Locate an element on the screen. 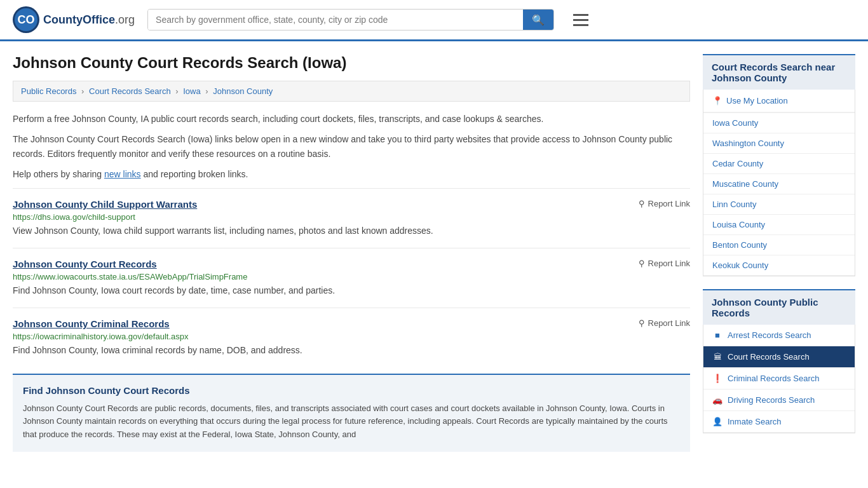 The image size is (868, 488). report-icon-1: ⚲ is located at coordinates (642, 203).